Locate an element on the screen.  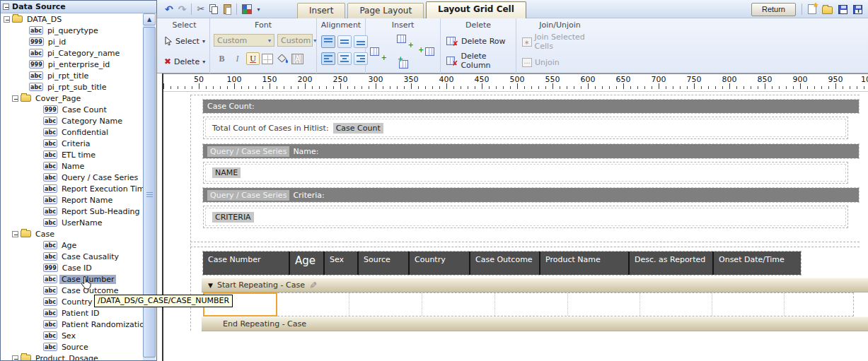
section-header-case-count: Case Count: is located at coordinates (531, 106).